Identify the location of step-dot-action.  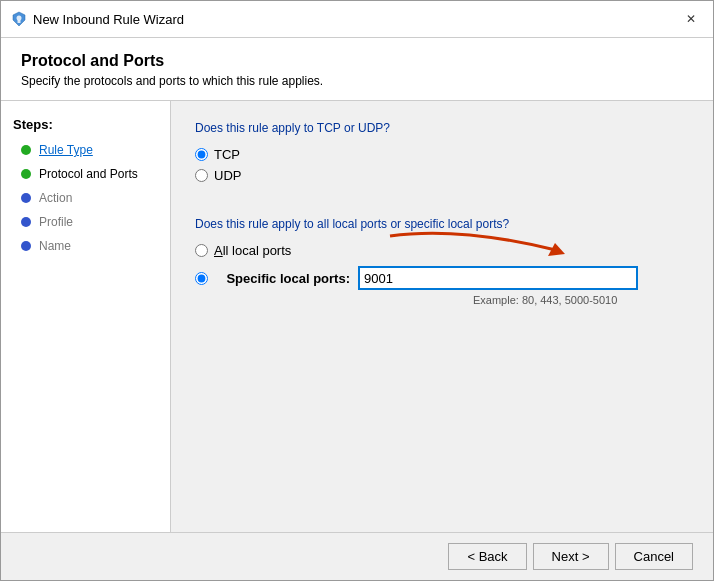
(26, 198).